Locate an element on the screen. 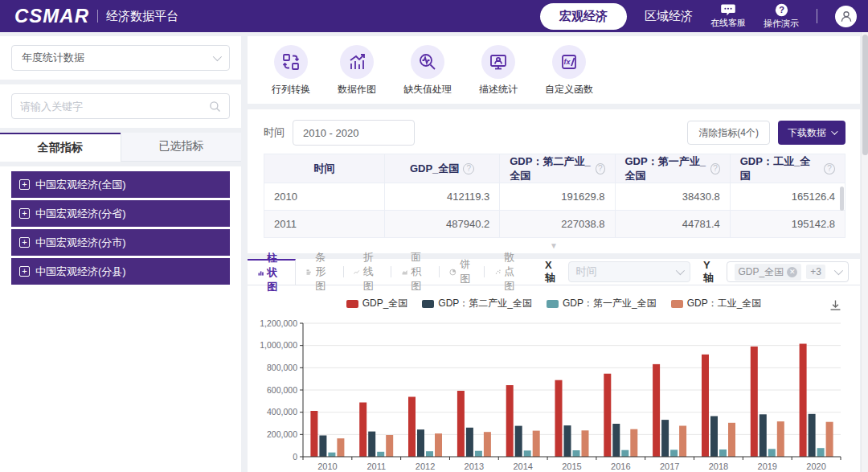 Image resolution: width=868 pixels, height=472 pixels. table-row: 2011 487940.2 227038.8 44781.4 195142.8 is located at coordinates (555, 224).